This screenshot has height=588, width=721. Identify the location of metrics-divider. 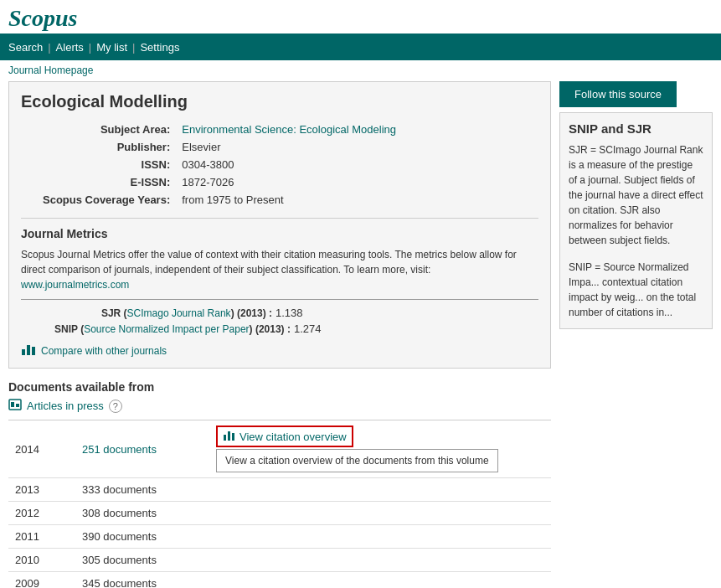
(280, 300).